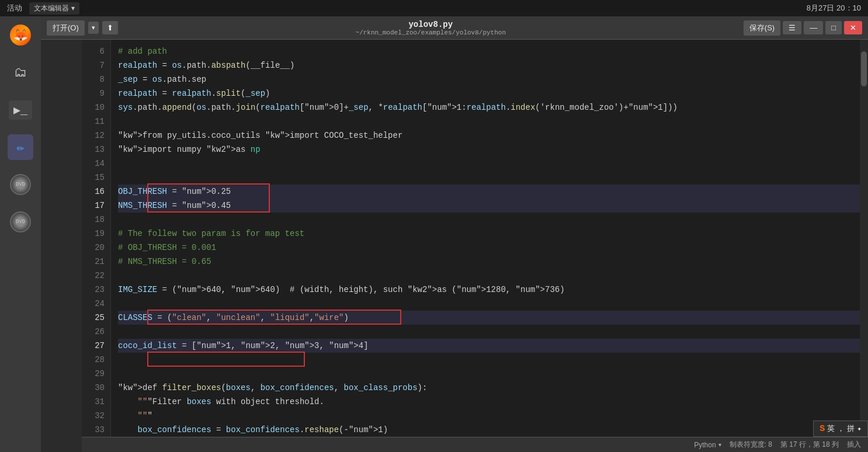 This screenshot has height=452, width=868. Describe the element at coordinates (20, 35) in the screenshot. I see `firefox-icon: 🦊` at that location.